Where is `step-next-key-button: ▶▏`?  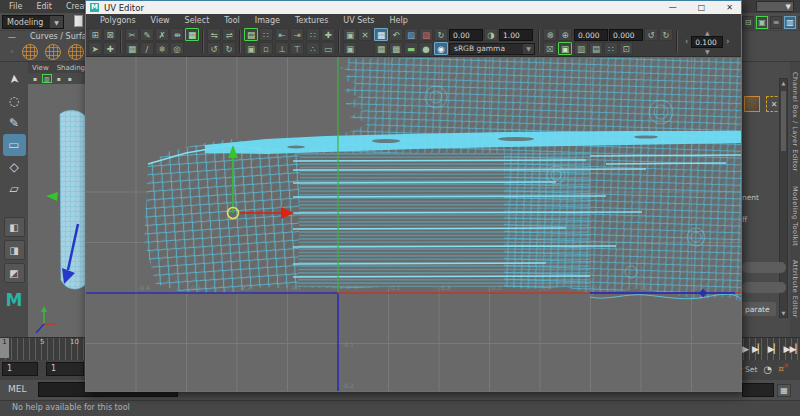
step-next-key-button: ▶▏ is located at coordinates (758, 349).